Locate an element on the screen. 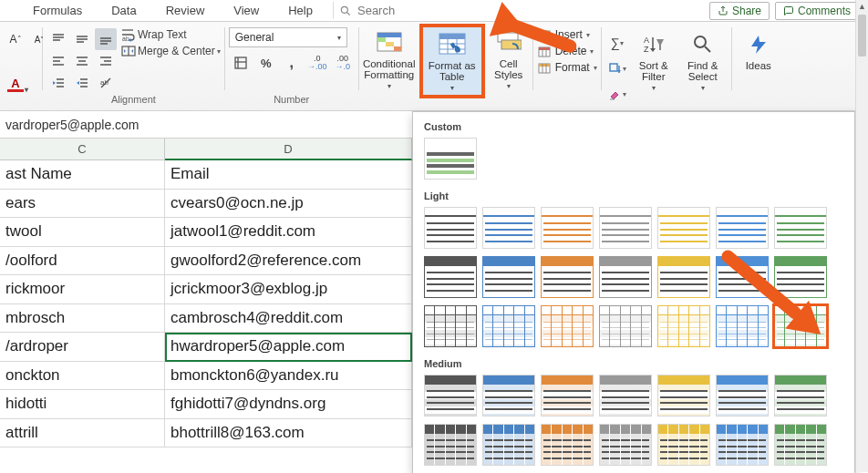  header-cell-lastname: ast Name is located at coordinates (82, 175).